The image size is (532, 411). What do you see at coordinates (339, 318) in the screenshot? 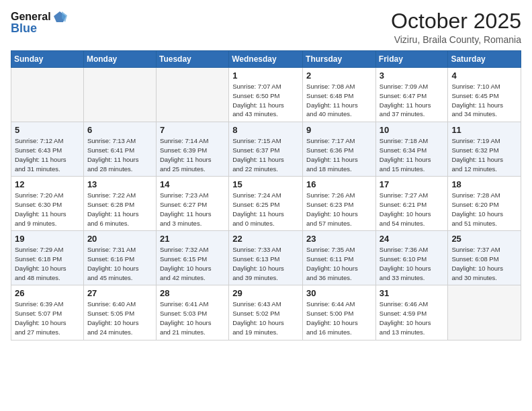
I see `day-info: Sunrise: 6:44 AM Sunset: 5:00 PM Dayligh…` at bounding box center [339, 318].